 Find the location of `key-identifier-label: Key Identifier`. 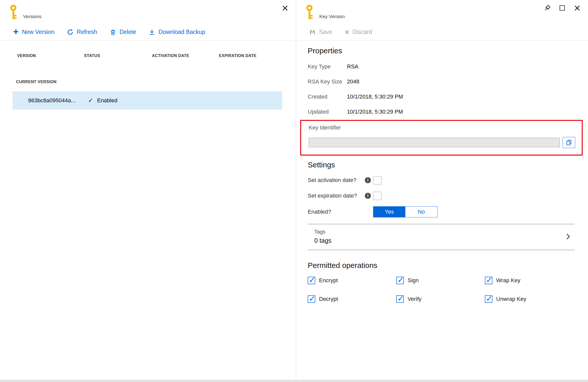

key-identifier-label: Key Identifier is located at coordinates (442, 128).